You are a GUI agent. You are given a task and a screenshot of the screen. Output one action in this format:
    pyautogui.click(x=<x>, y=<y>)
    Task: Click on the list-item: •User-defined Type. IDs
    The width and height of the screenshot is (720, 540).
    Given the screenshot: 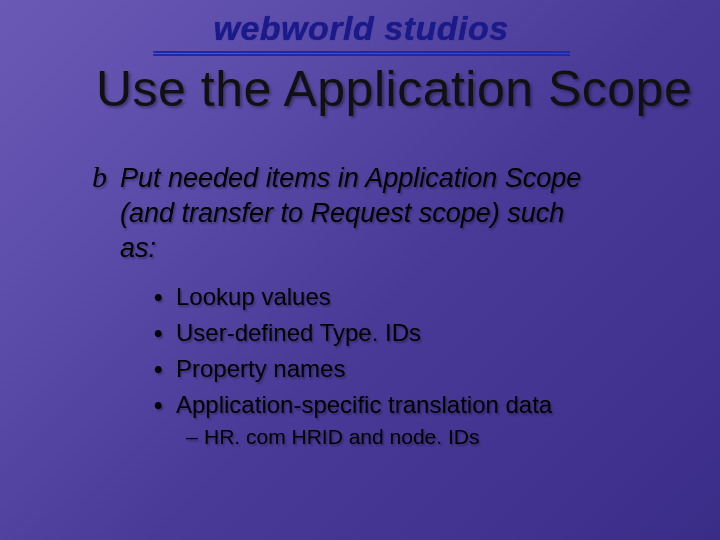 What is the action you would take?
    pyautogui.click(x=408, y=333)
    